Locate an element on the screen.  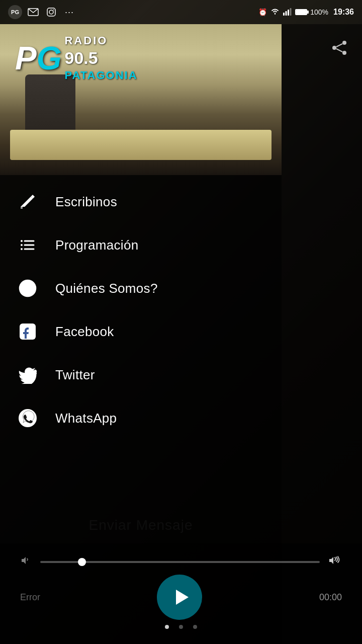
twitter-icon is located at coordinates (28, 375).